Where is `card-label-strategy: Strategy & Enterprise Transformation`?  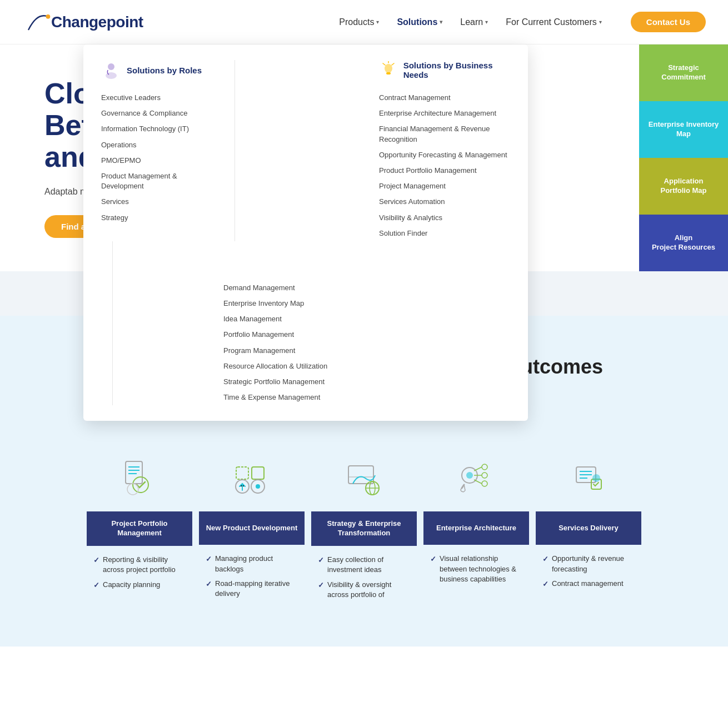 card-label-strategy: Strategy & Enterprise Transformation is located at coordinates (364, 529).